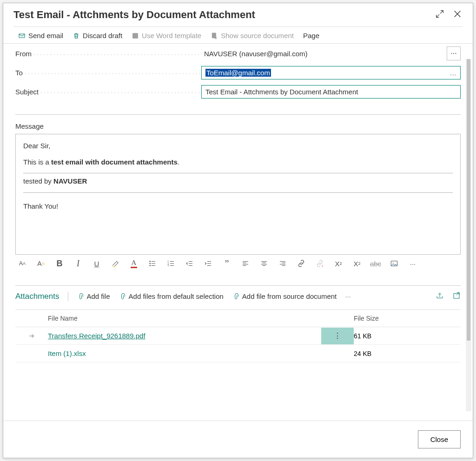 The image size is (476, 461). Describe the element at coordinates (238, 128) in the screenshot. I see `message-label: Message` at that location.